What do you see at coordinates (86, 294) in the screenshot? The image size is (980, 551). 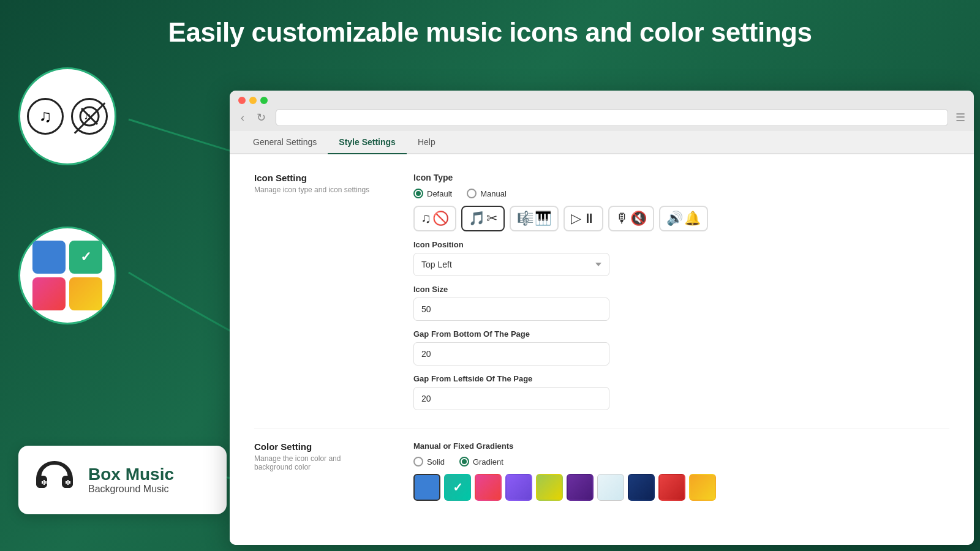 I see `swatch-yellow` at bounding box center [86, 294].